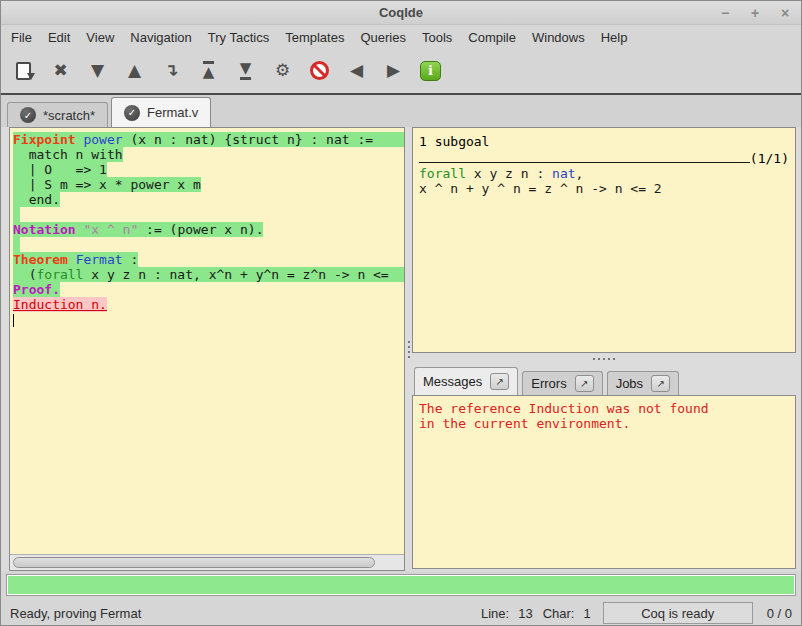 The width and height of the screenshot is (802, 626). What do you see at coordinates (401, 70) in the screenshot?
I see `toolbar: ✖▼▲↴▲▼⚙◀▶i` at bounding box center [401, 70].